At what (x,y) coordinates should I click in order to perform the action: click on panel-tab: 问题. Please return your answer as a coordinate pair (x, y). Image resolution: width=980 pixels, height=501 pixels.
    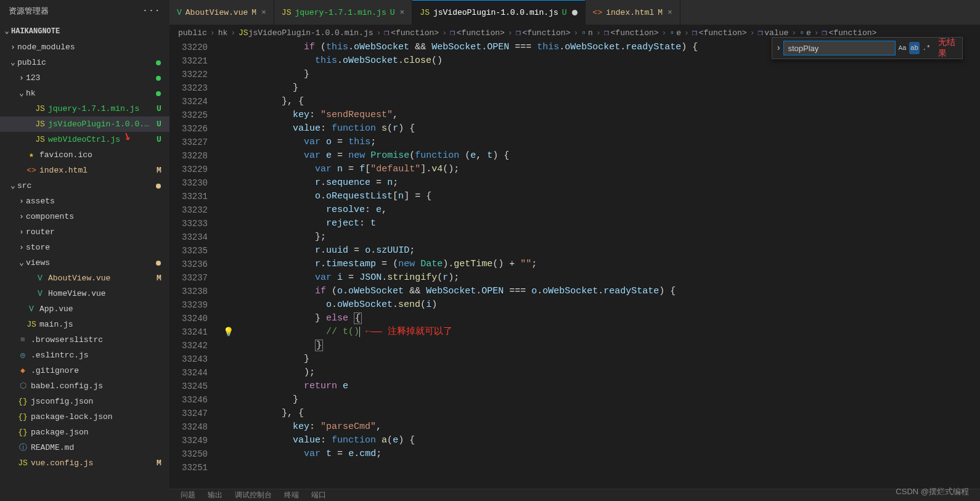
    Looking at the image, I should click on (188, 495).